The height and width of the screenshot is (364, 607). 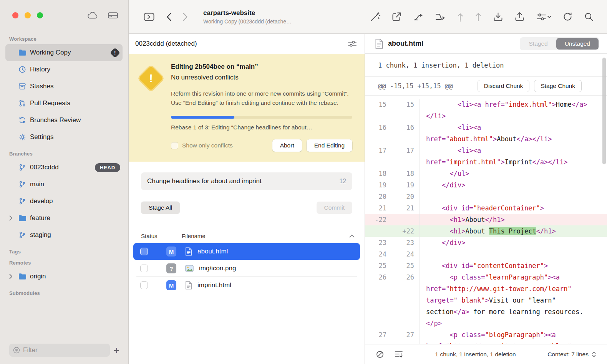 I want to click on show-only-conflicts-checkbox: Show only conflicts, so click(x=222, y=146).